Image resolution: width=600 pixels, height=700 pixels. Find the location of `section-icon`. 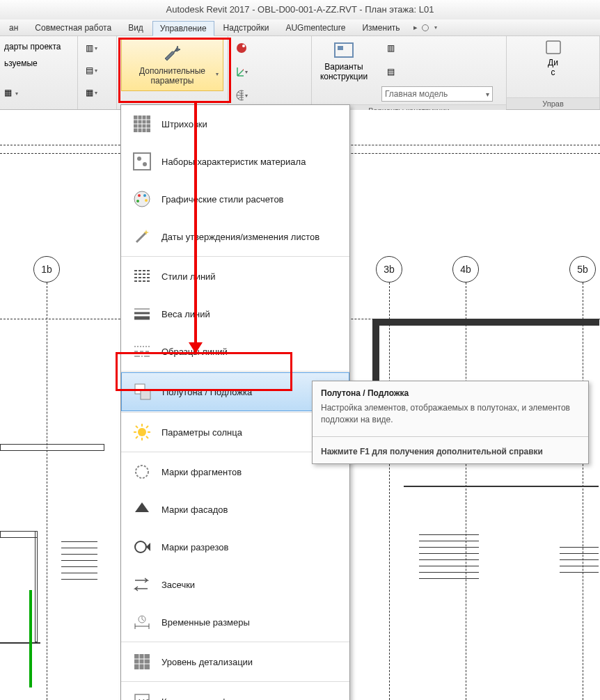

section-icon is located at coordinates (142, 547).